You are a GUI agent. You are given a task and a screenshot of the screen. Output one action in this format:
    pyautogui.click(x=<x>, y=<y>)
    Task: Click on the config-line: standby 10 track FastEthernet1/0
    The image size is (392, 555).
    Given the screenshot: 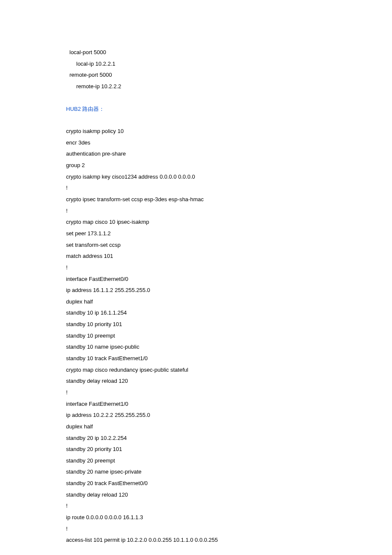 What is the action you would take?
    pyautogui.click(x=196, y=359)
    